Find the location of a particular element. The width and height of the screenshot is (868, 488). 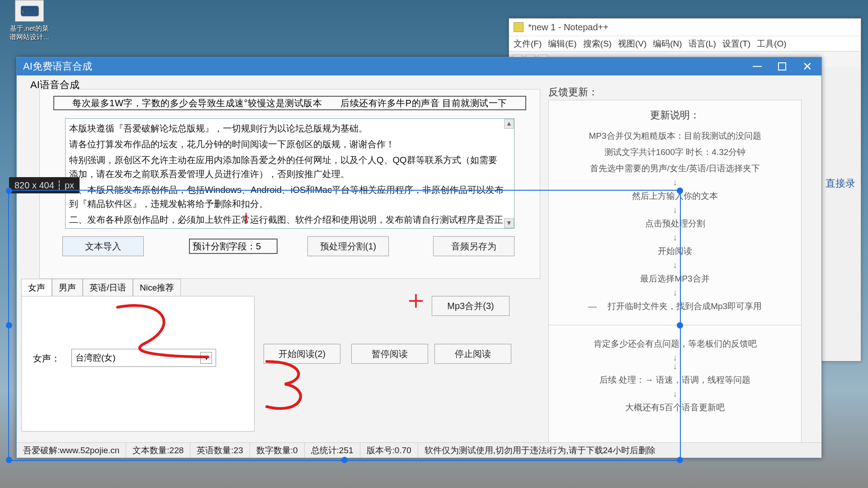

notepadpp-icon is located at coordinates (519, 27).